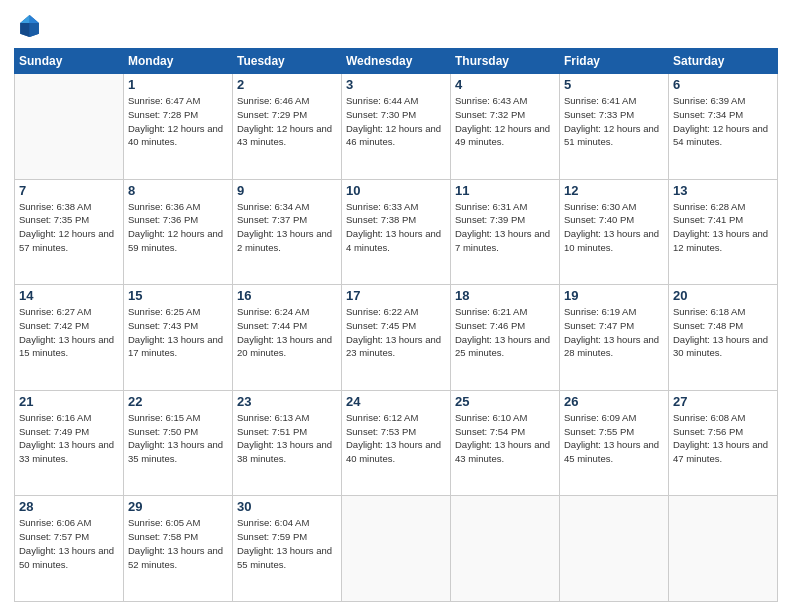 The height and width of the screenshot is (612, 792). What do you see at coordinates (287, 228) in the screenshot?
I see `day-detail: Sunrise: 6:34 AMSunset: 7:37 PMDaylight:…` at bounding box center [287, 228].